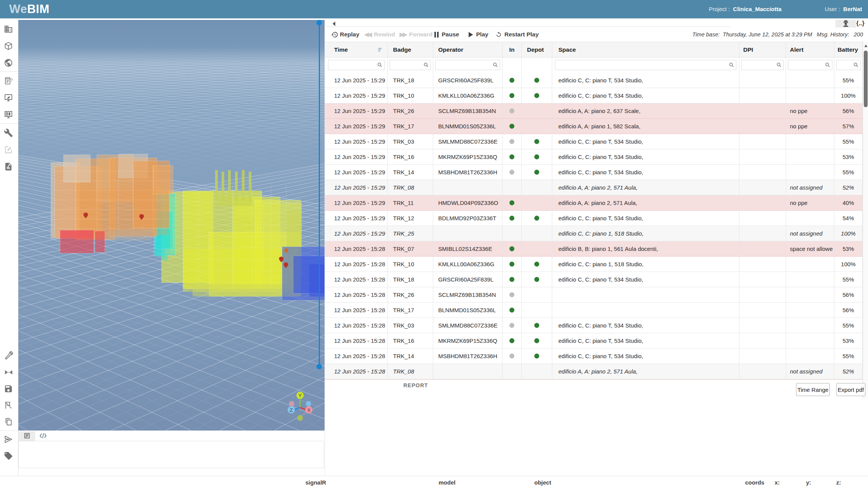 The width and height of the screenshot is (868, 488). I want to click on svg-text: Y, so click(300, 395).